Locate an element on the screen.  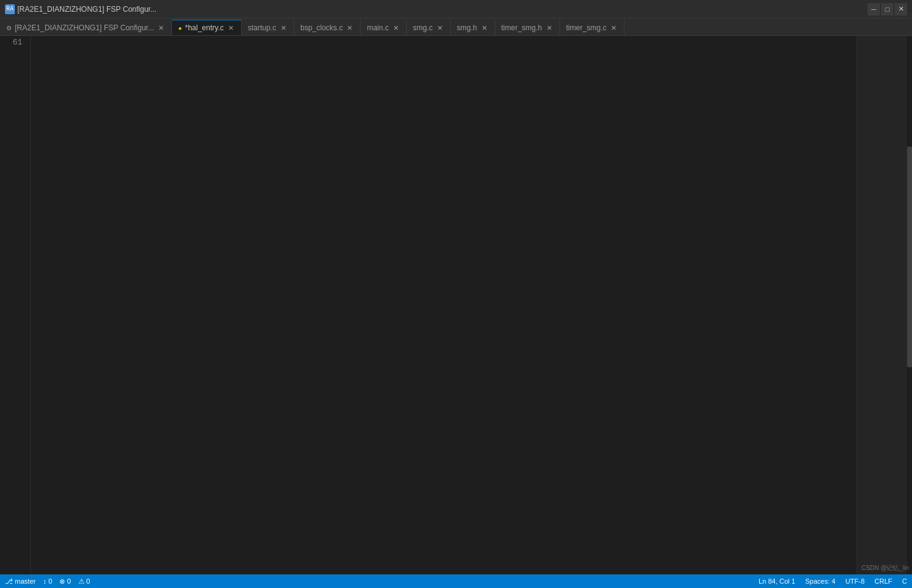
line-number-gutter: 61 is located at coordinates (15, 312).